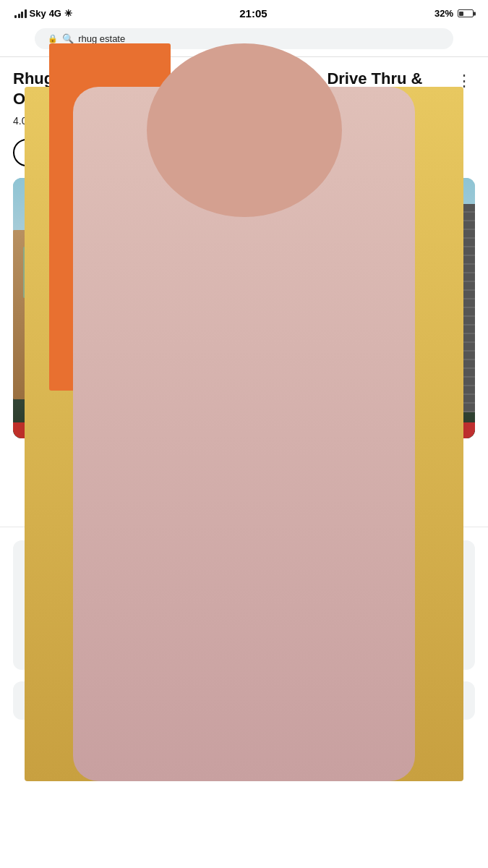 Image resolution: width=488 pixels, height=868 pixels. I want to click on status-bar: Sky 4G ✳ 21:05 32%, so click(244, 12).